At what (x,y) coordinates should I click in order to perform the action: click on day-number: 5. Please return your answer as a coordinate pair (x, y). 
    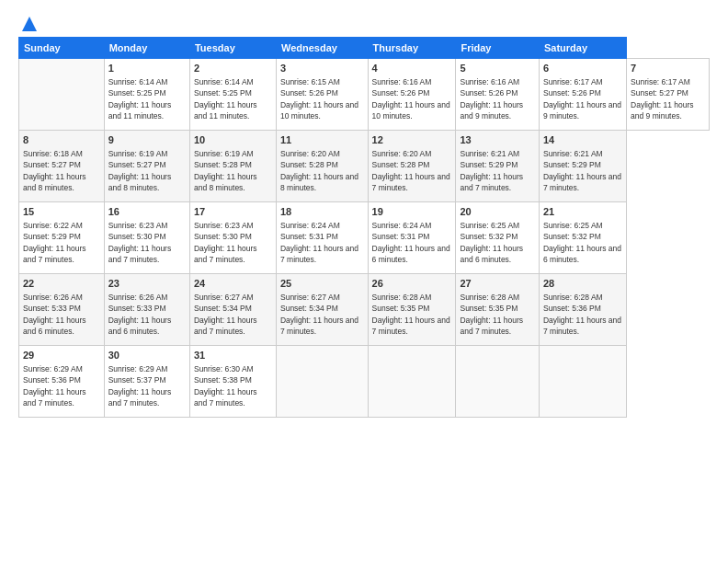
    Looking at the image, I should click on (497, 68).